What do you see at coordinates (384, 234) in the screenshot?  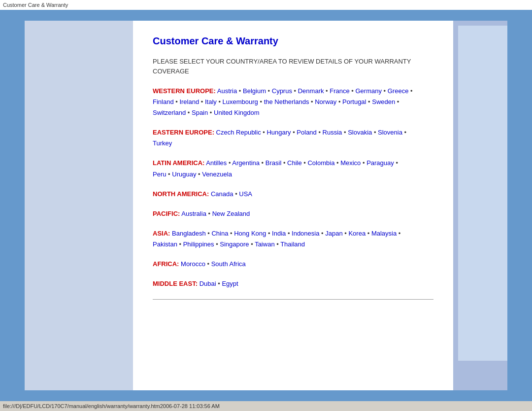 I see `country-malaysia: Malaysia` at bounding box center [384, 234].